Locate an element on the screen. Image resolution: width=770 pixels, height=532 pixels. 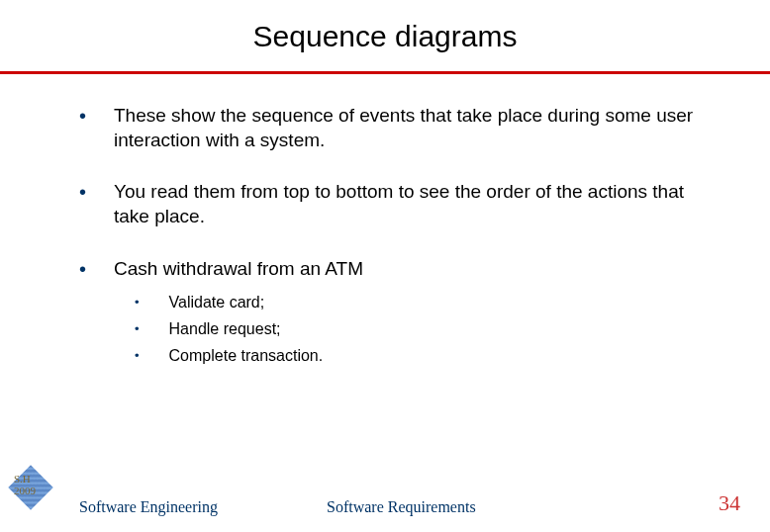
bullet-text: These show the sequence of events that t… is located at coordinates (412, 129).